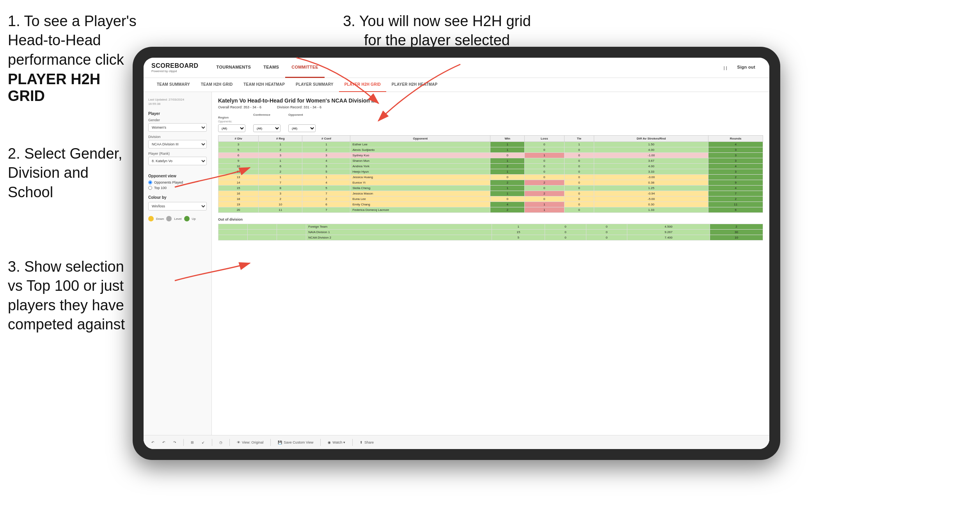 The width and height of the screenshot is (980, 527). Describe the element at coordinates (669, 227) in the screenshot. I see `ood-table-cell: 4.500` at that location.